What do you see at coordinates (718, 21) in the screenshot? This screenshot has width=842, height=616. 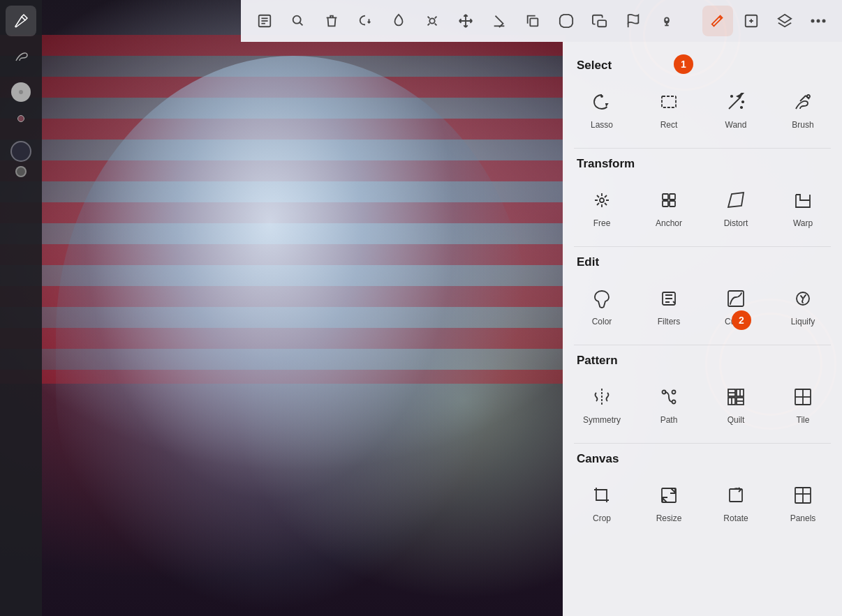 I see `pen-active-button` at bounding box center [718, 21].